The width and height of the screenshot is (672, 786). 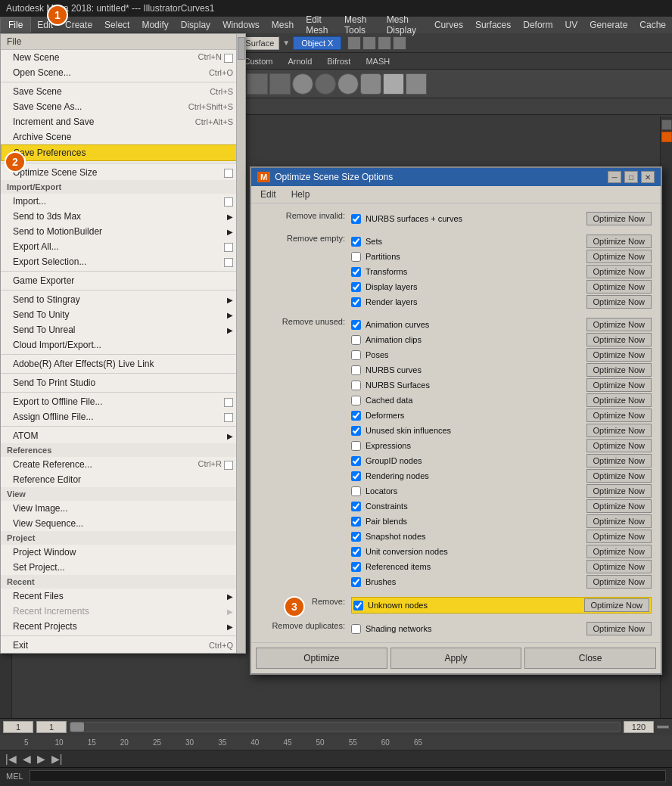 What do you see at coordinates (619, 355) in the screenshot?
I see `btn-poses: Optimize Now` at bounding box center [619, 355].